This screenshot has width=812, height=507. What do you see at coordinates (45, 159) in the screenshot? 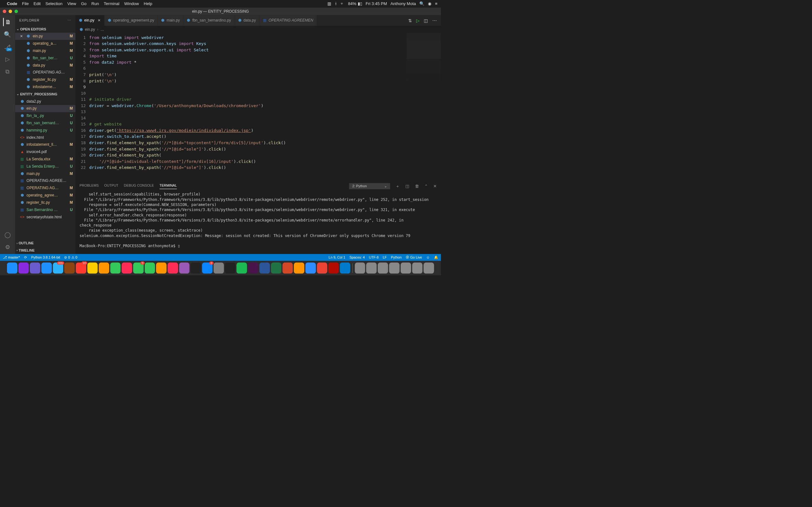
I see `file-item: ▦La Senda.xlsxM` at bounding box center [45, 159].